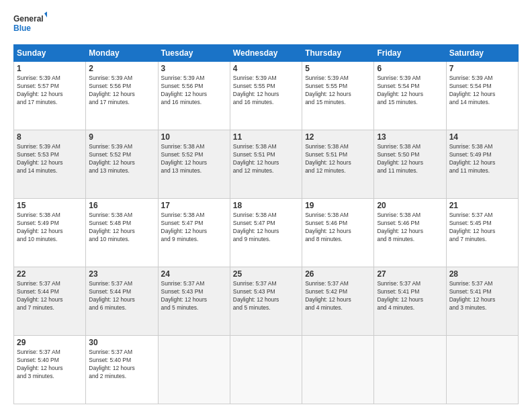  Describe the element at coordinates (50, 54) in the screenshot. I see `col-sunday: Sunday` at that location.